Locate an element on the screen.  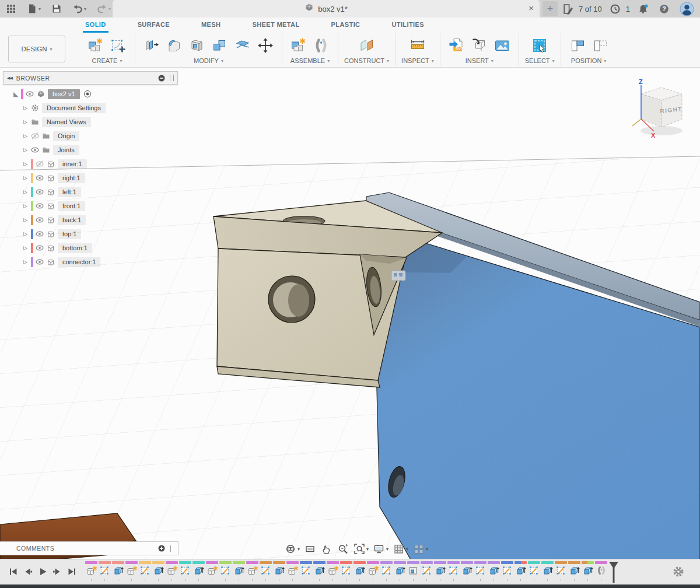
joint-glyph is located at coordinates (398, 275).